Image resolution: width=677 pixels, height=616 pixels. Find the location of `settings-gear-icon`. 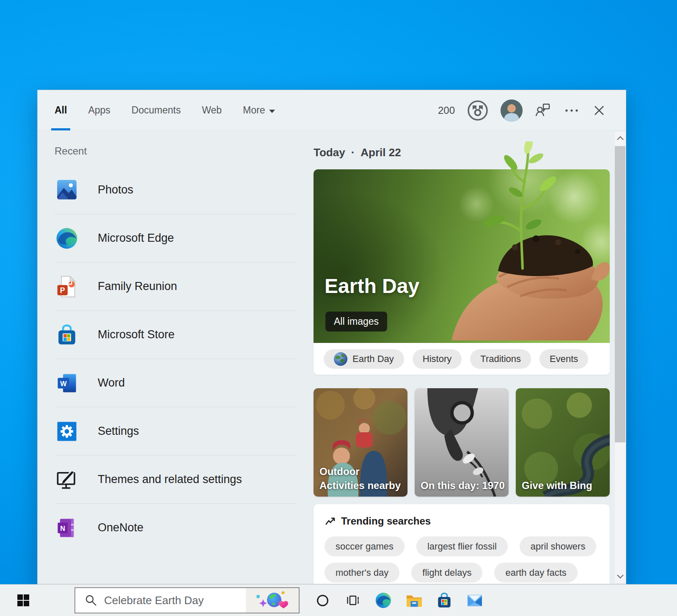

settings-gear-icon is located at coordinates (67, 431).